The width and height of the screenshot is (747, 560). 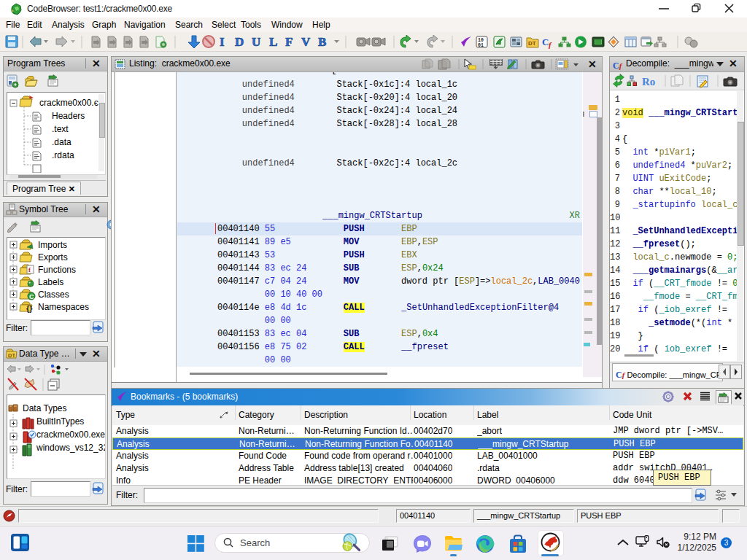 What do you see at coordinates (481, 45) in the screenshot?
I see `svg-text: 01` at bounding box center [481, 45].